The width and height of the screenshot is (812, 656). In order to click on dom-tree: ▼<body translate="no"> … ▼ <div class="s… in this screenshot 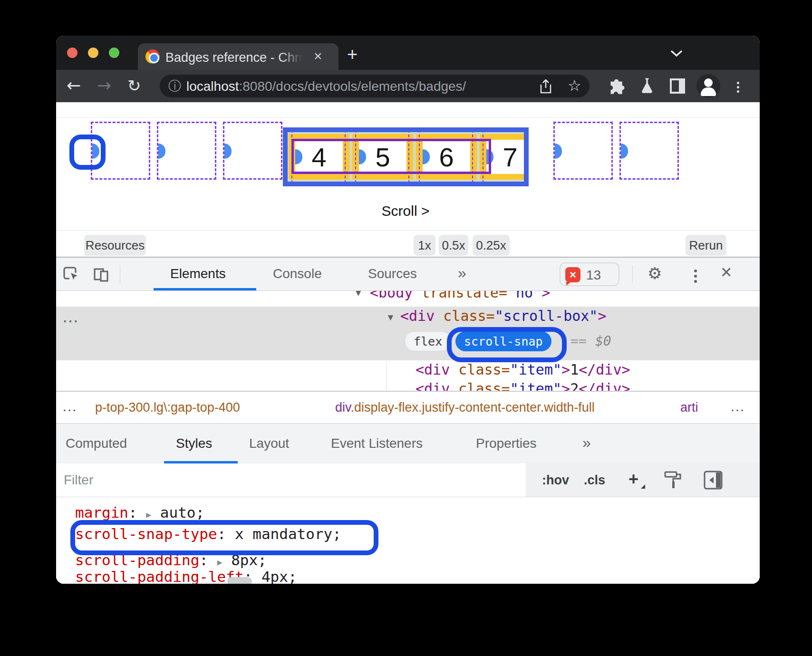, I will do `click(408, 341)`.